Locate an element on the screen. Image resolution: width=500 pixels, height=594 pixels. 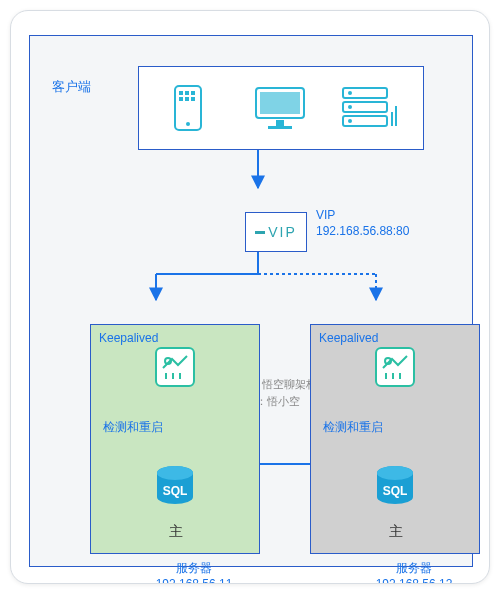
primary-label-left: 主 is located at coordinates (176, 532).